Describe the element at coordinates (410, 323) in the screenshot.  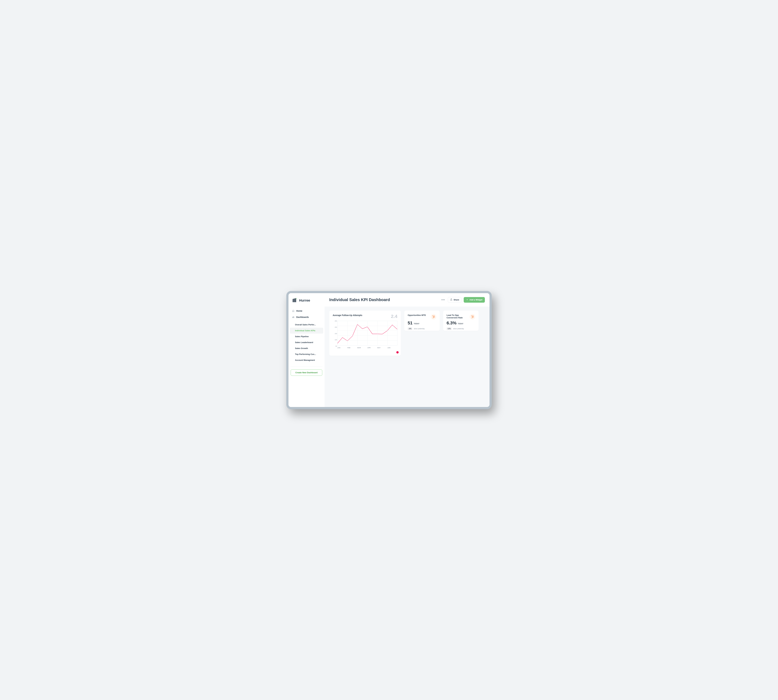
I see `stat-value: 51` at that location.